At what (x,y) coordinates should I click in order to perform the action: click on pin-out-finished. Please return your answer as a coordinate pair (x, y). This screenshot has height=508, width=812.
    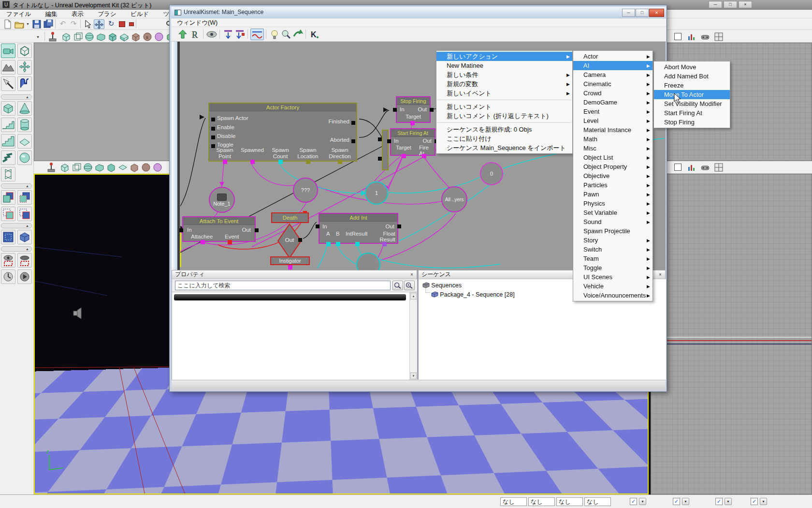
    Looking at the image, I should click on (353, 123).